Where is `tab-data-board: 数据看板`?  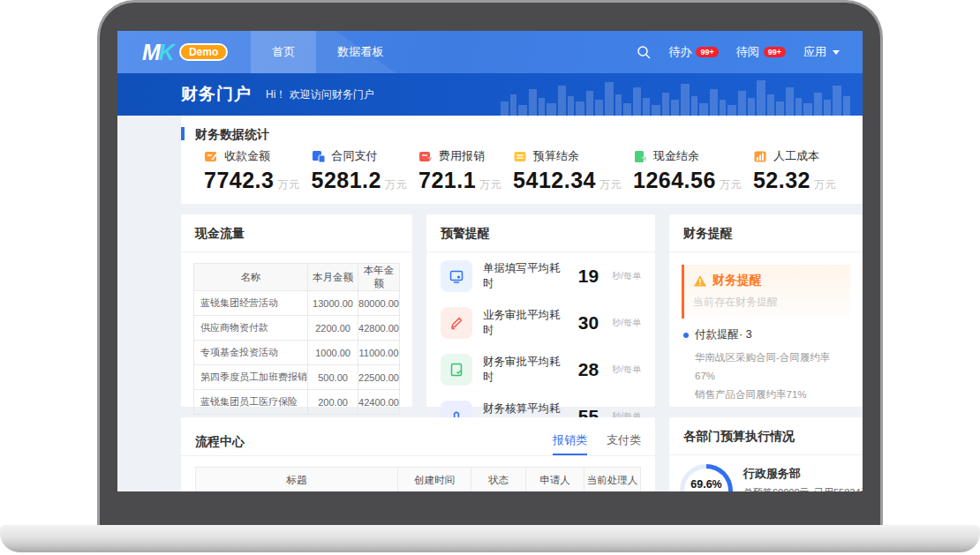
tab-data-board: 数据看板 is located at coordinates (360, 52).